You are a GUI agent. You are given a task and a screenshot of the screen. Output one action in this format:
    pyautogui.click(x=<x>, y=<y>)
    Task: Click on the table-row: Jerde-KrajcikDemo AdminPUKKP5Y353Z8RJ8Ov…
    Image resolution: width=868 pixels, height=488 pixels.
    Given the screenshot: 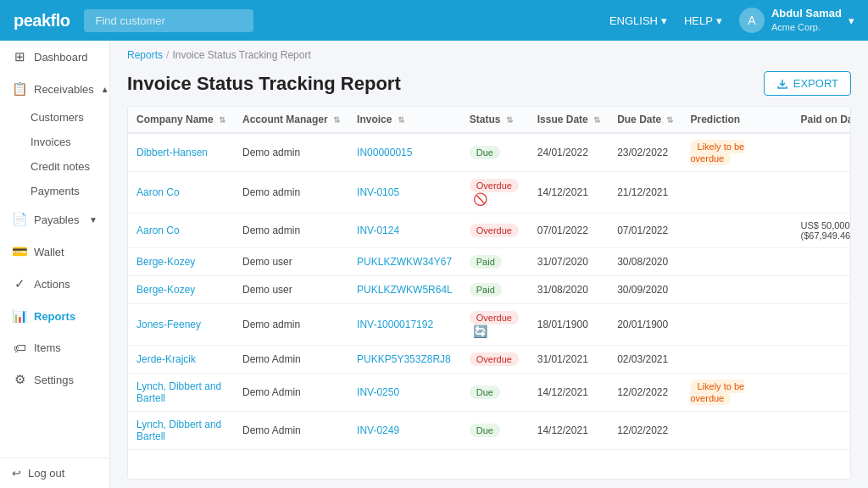 What is the action you would take?
    pyautogui.click(x=490, y=359)
    